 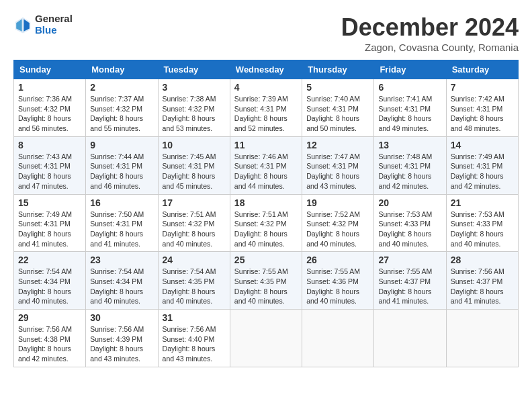 What do you see at coordinates (266, 281) in the screenshot?
I see `calendar-day-cell: 25 Sunrise: 7:55 AM Sunset: 4:35 PM Dayl…` at bounding box center [266, 281].